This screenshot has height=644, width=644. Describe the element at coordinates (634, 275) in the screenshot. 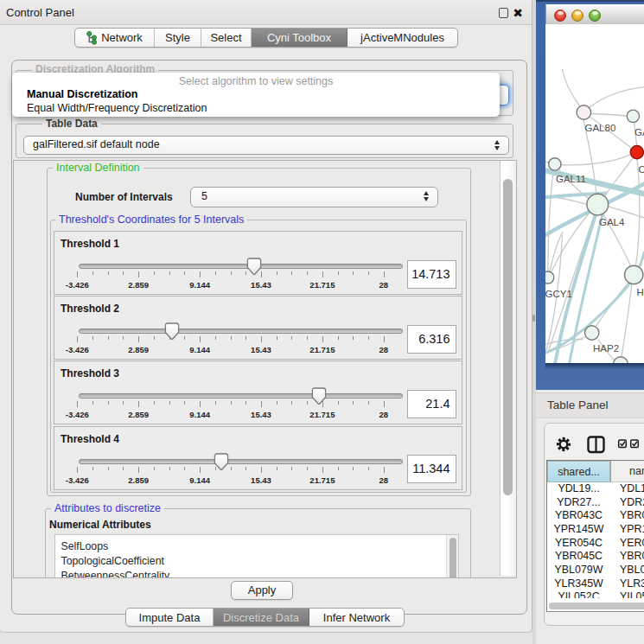

I see `network-node-H-node` at that location.